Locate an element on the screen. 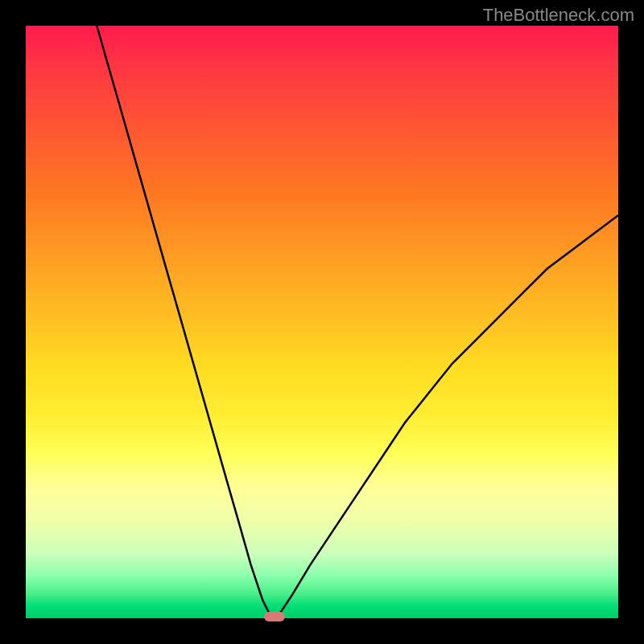  minimum-marker is located at coordinates (275, 617).